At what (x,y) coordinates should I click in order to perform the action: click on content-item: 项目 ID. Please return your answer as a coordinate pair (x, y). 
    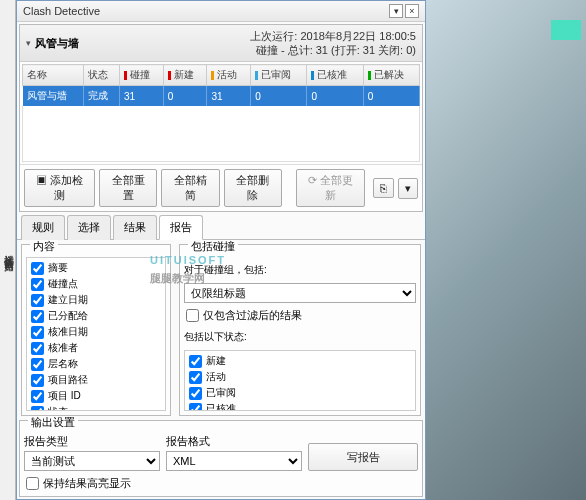
    Looking at the image, I should click on (96, 396).